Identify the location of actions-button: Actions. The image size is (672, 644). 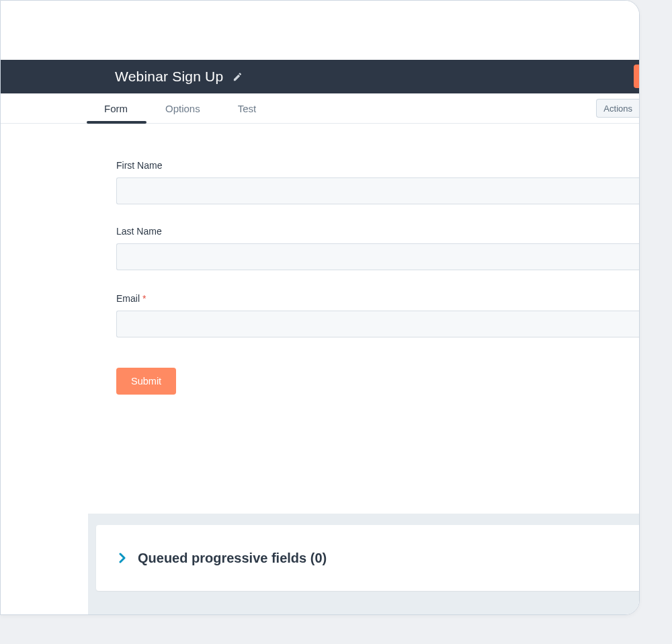
(618, 108).